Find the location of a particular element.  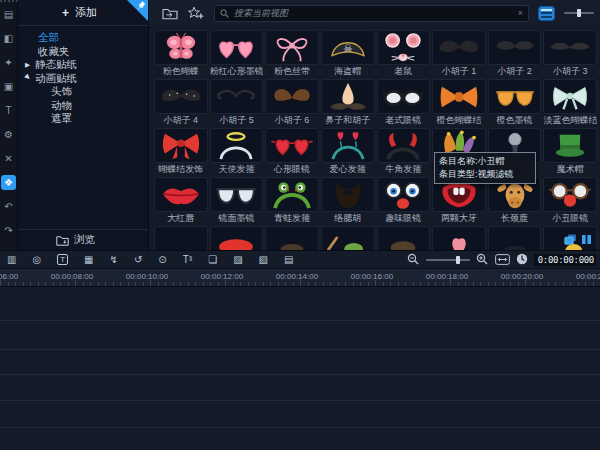

timeline-tools: ▥◎T▦↯↺⊙T³❏▨▧▤ is located at coordinates (148, 260).